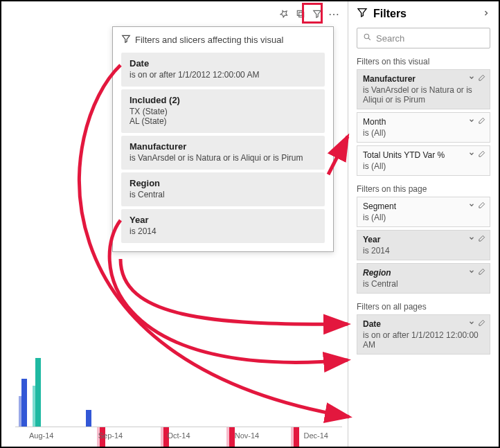 This screenshot has width=500, height=448. What do you see at coordinates (209, 40) in the screenshot?
I see `popup-title: Filters and slicers affecting this visua…` at bounding box center [209, 40].